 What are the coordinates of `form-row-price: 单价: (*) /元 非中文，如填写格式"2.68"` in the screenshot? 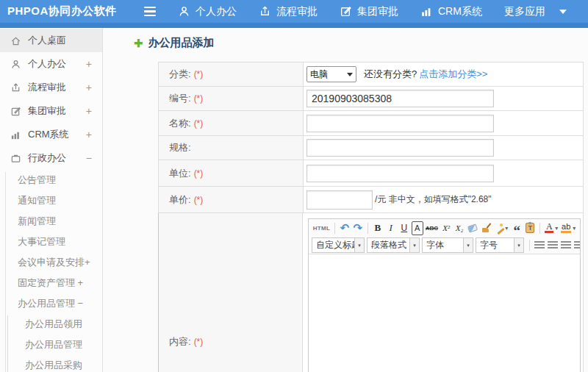 It's located at (370, 200).